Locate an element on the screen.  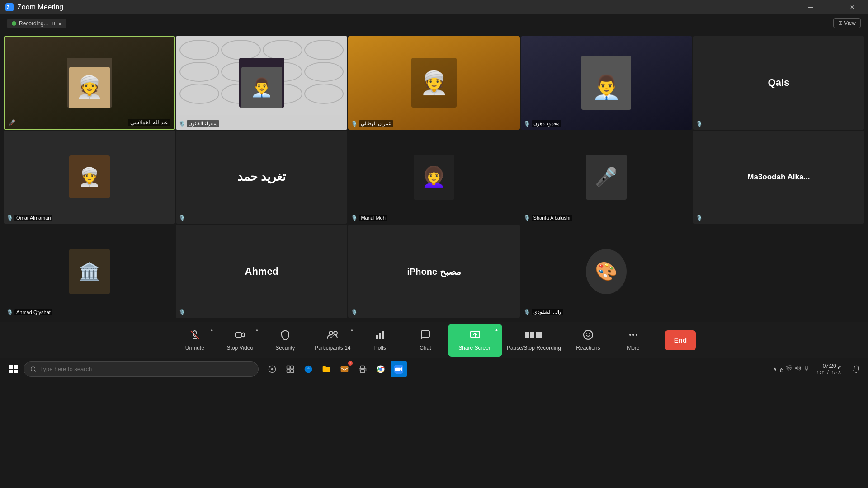
mic-off-icon-2: 🎙️ is located at coordinates (182, 124).